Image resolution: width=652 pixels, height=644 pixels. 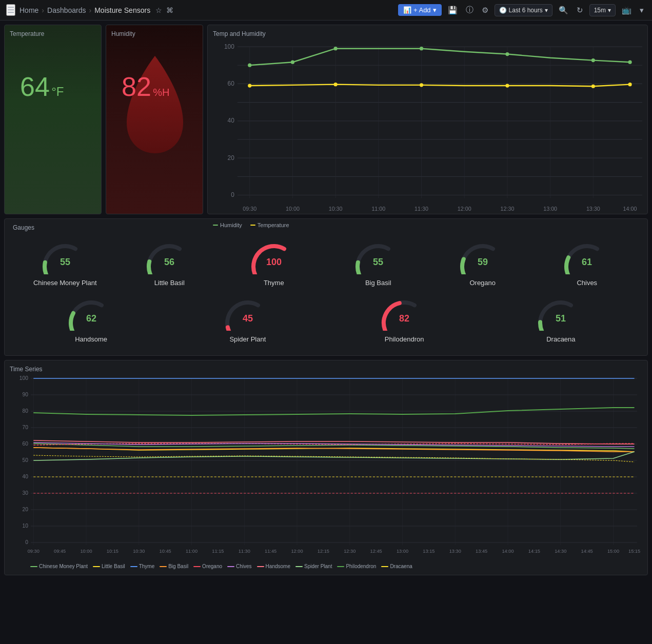 I want to click on ts-legend-item-2: Thyme, so click(x=143, y=566).